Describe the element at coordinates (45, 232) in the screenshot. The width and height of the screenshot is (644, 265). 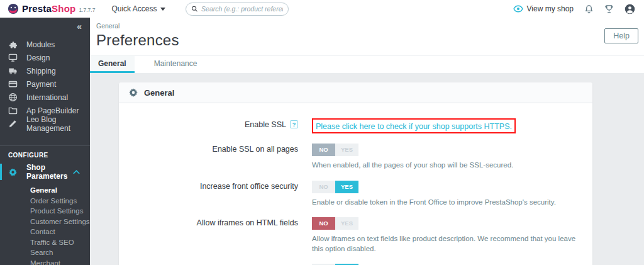
I see `sidebar-subitem-contact: Contact` at that location.